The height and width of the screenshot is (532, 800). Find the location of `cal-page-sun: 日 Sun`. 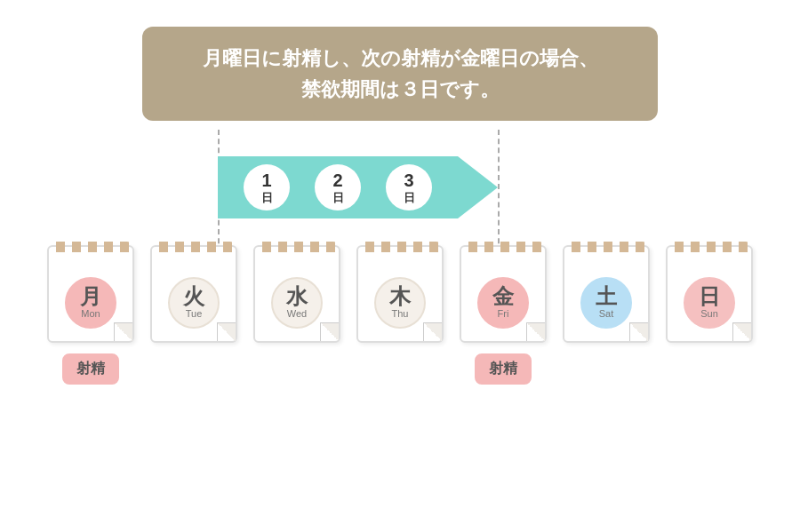

cal-page-sun: 日 Sun is located at coordinates (709, 294).